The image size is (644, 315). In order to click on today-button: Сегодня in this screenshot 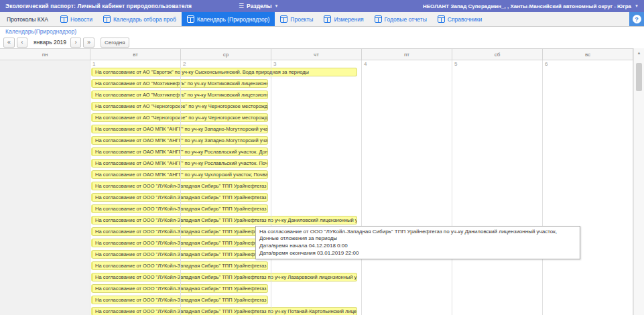, I will do `click(115, 43)`.